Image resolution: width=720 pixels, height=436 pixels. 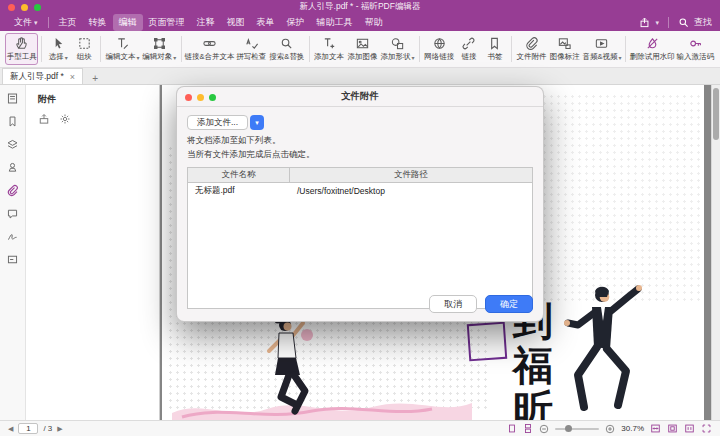 I want to click on toolbar-item-label: 编辑对象, so click(x=157, y=57).